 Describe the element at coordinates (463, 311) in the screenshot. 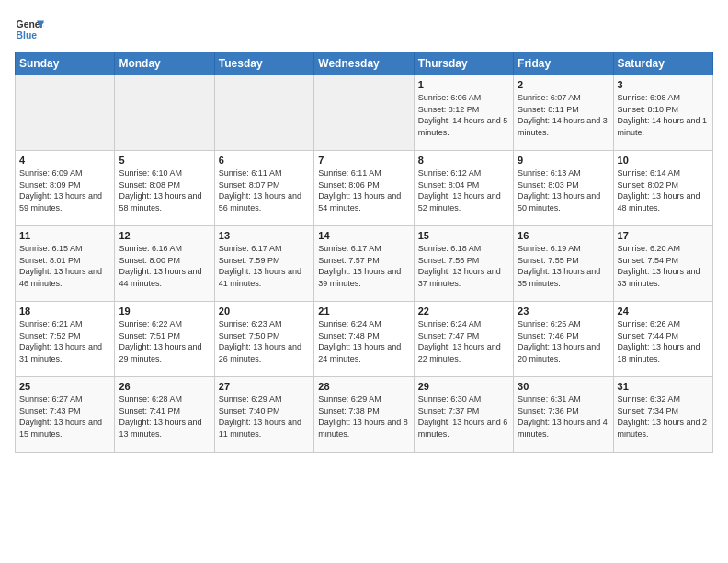

I see `day-number: 22` at that location.